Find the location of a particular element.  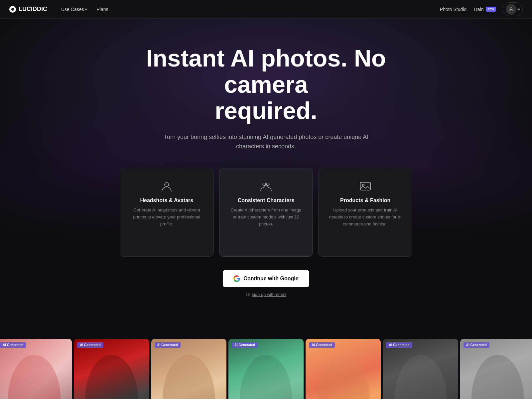

feature-card-products: Products & Fashion Upload your products … is located at coordinates (365, 212).